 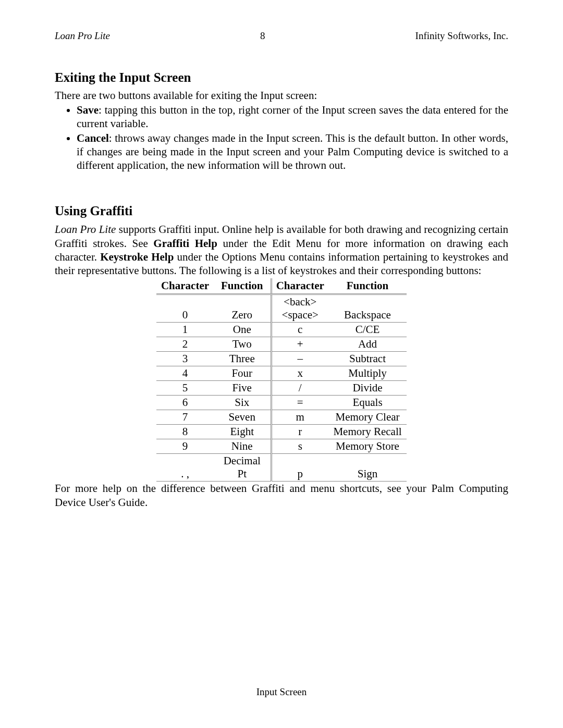 I want to click on cell-char-b: s, so click(x=300, y=447).